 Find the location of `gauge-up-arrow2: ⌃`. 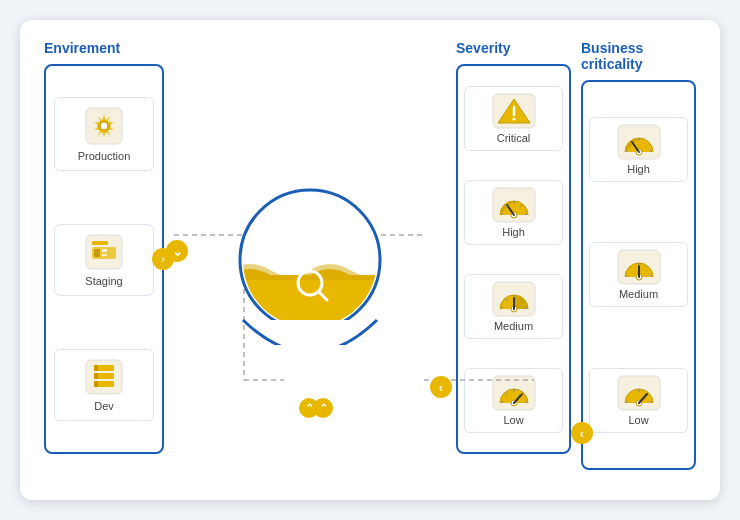

gauge-up-arrow2: ⌃ is located at coordinates (323, 408).